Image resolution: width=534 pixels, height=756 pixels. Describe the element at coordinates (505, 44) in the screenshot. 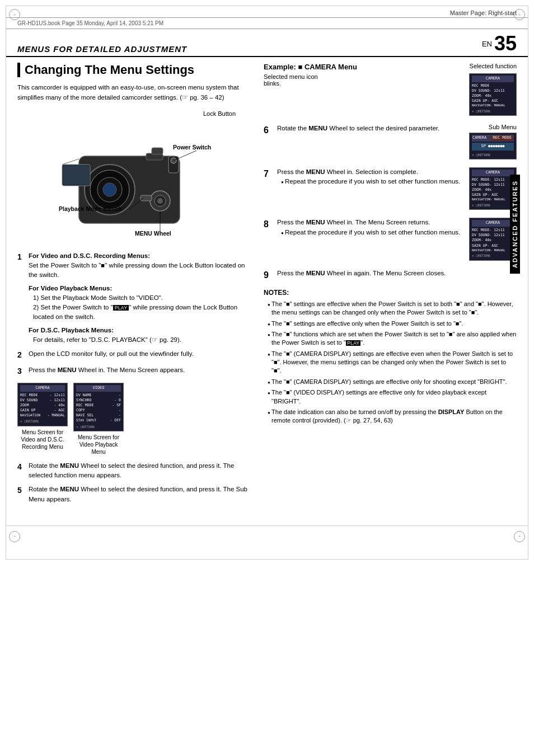

I see `page-number: 35` at that location.